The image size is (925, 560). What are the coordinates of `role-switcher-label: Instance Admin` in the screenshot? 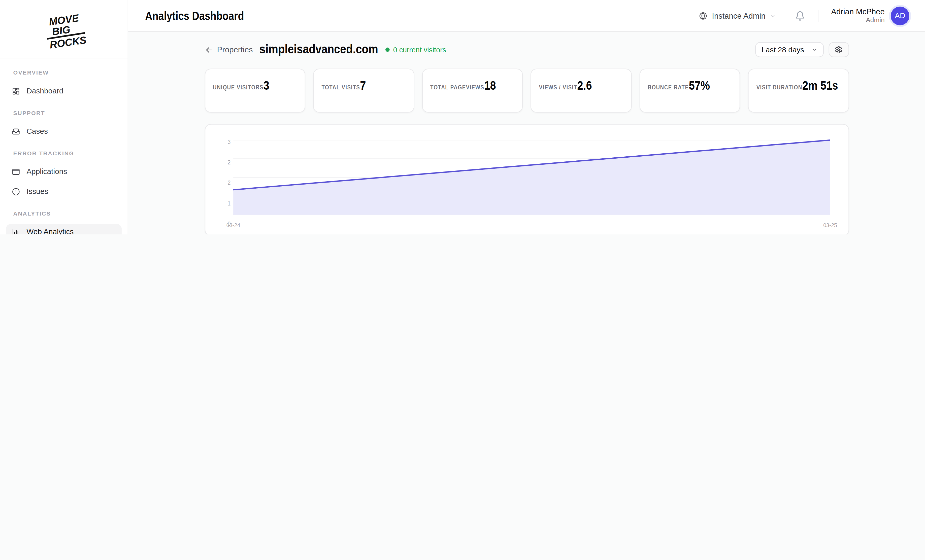 It's located at (739, 16).